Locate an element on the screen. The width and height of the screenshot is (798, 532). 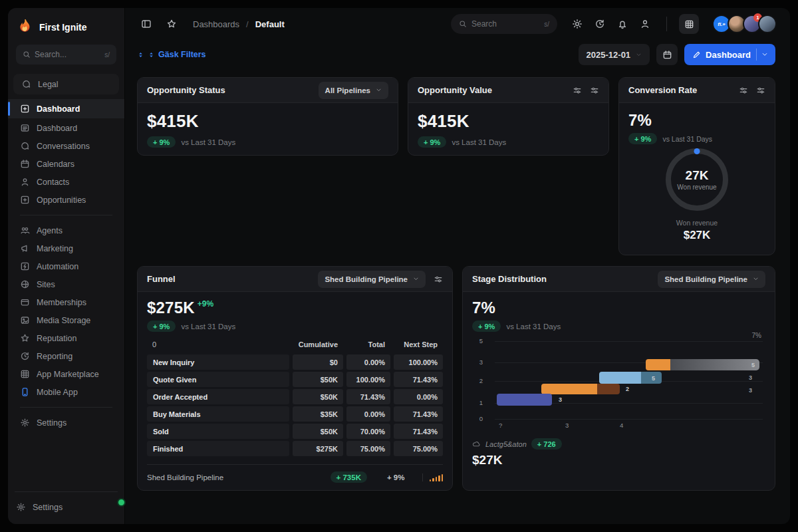
favorite-button is located at coordinates (172, 24).